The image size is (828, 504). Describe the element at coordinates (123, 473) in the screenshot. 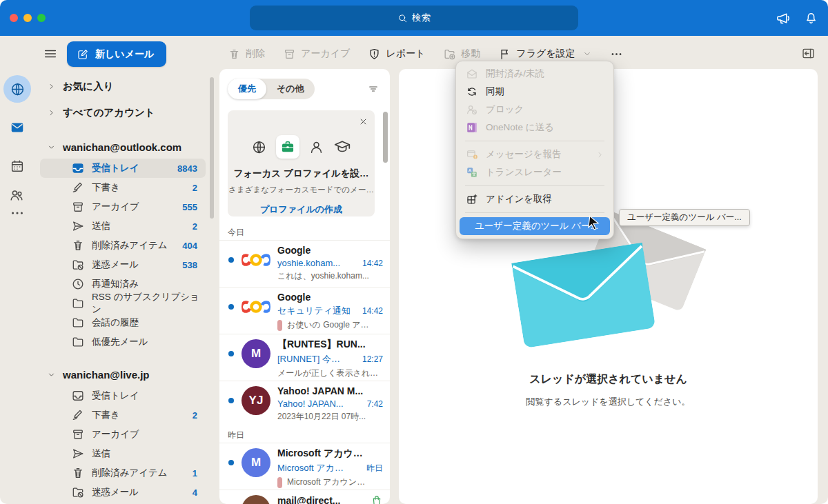

I see `folder-row: 削除済みアイテム1` at that location.